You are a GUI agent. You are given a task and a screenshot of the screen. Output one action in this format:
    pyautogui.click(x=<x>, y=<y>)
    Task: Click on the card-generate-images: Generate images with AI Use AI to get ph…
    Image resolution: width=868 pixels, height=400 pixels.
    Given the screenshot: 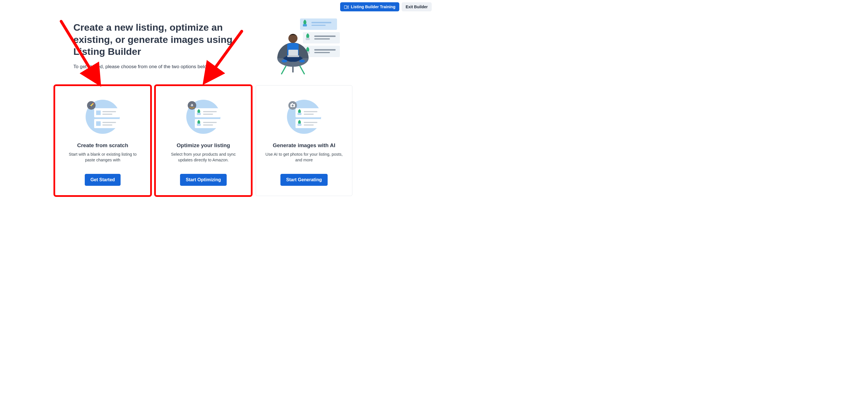 What is the action you would take?
    pyautogui.click(x=304, y=141)
    